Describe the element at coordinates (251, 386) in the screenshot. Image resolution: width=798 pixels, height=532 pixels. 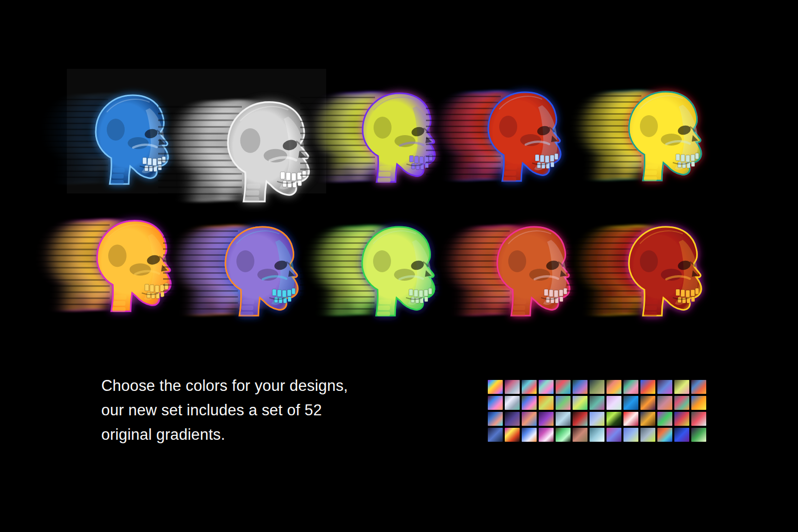
I see `caption-line-1: Choose the colors for your designs,` at that location.